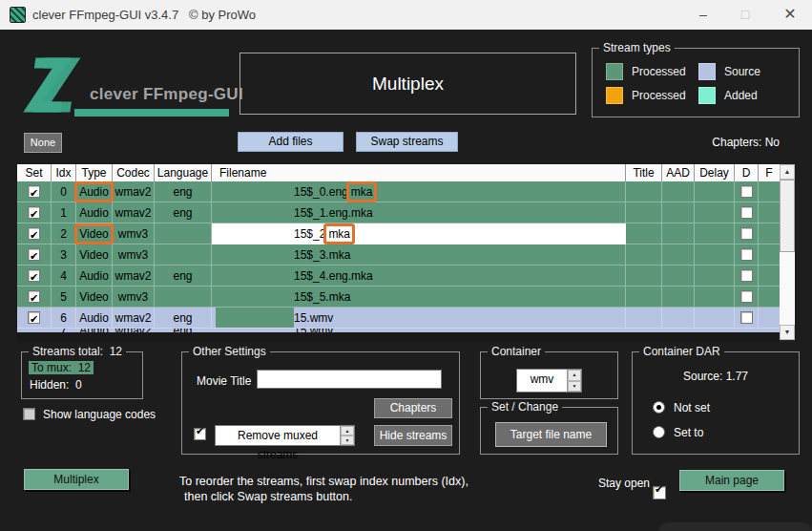 Image resolution: width=812 pixels, height=531 pixels. Describe the element at coordinates (29, 414) in the screenshot. I see `show-language-codes-checkbox` at that location.